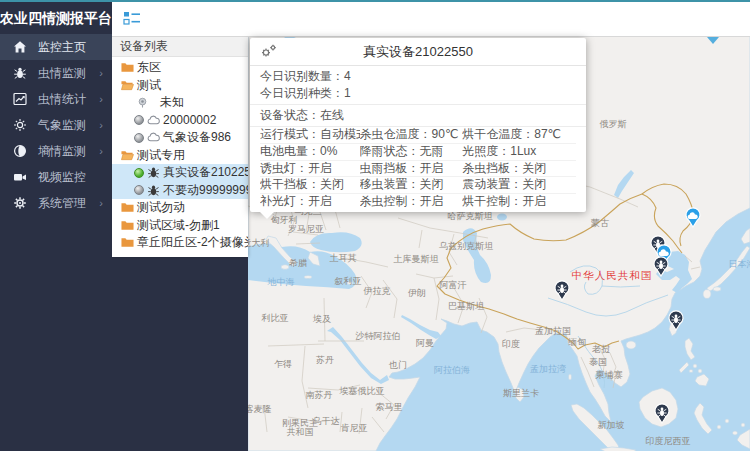 The width and height of the screenshot is (750, 451). Describe the element at coordinates (62, 178) in the screenshot. I see `sidebar-item-label: 视频监控` at that location.